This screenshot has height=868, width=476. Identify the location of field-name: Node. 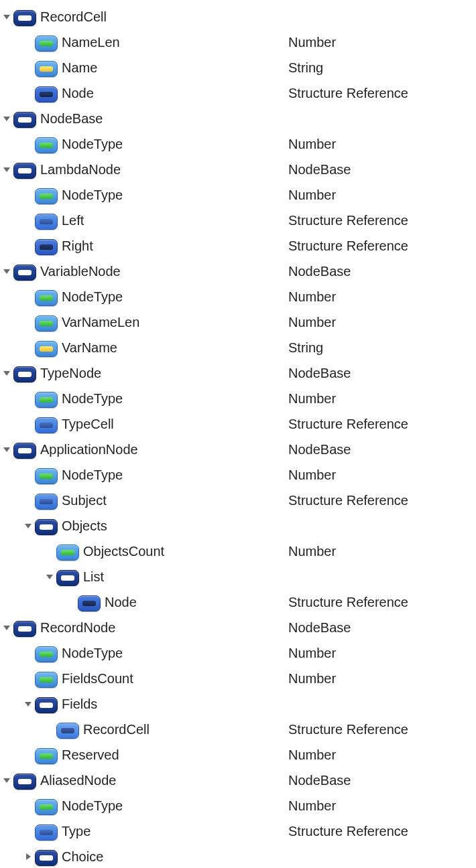
(121, 603).